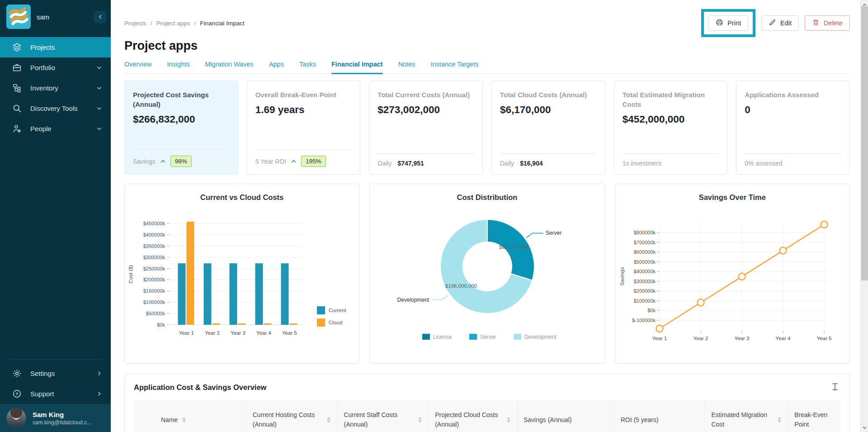  Describe the element at coordinates (455, 67) in the screenshot. I see `tab-instance-targets: Instance Targets` at that location.